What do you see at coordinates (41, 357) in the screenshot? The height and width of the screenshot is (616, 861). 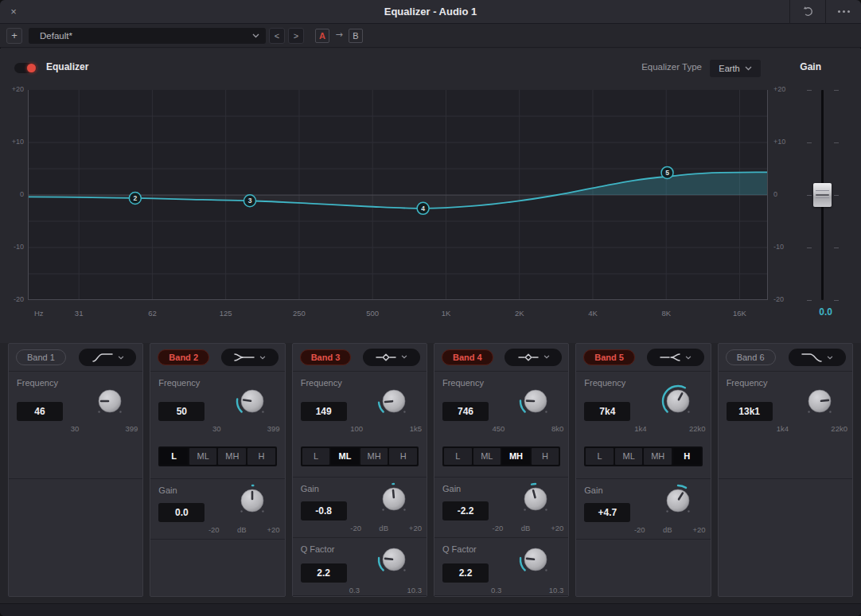 I see `band-label-pill: Band 1` at bounding box center [41, 357].